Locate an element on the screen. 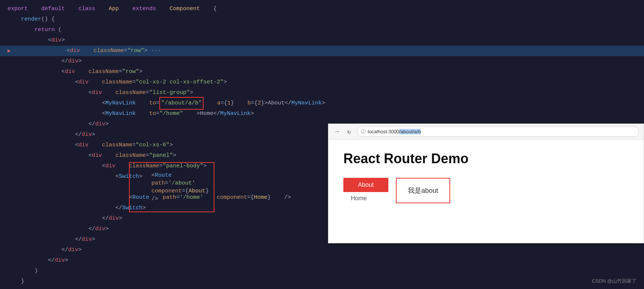 This screenshot has height=289, width=644. browser-toolbar: → ↻ ⓘ localhost:3000/about/a/b is located at coordinates (486, 132).